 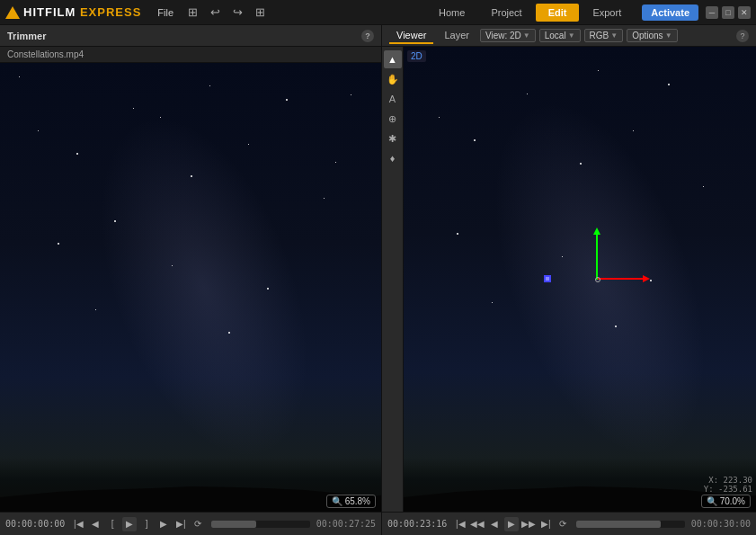 What do you see at coordinates (95, 524) in the screenshot?
I see `prev-frame-button: ◀` at bounding box center [95, 524].